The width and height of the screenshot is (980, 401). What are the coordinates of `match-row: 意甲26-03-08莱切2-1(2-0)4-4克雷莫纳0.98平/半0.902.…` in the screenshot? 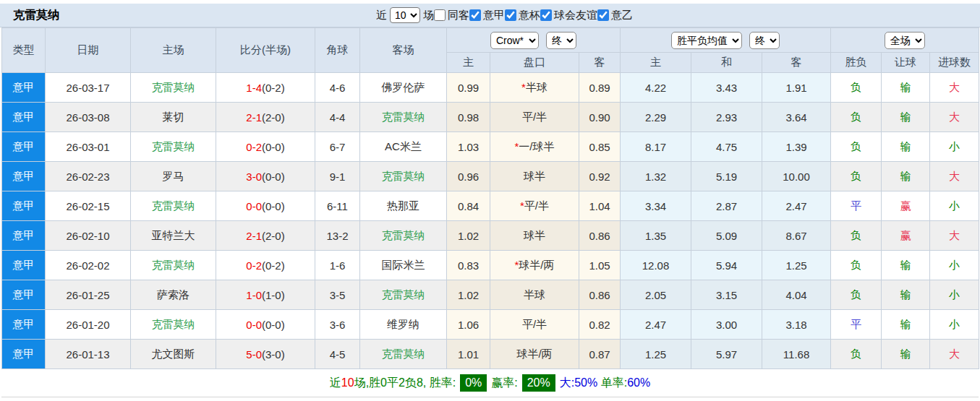 It's located at (490, 117).